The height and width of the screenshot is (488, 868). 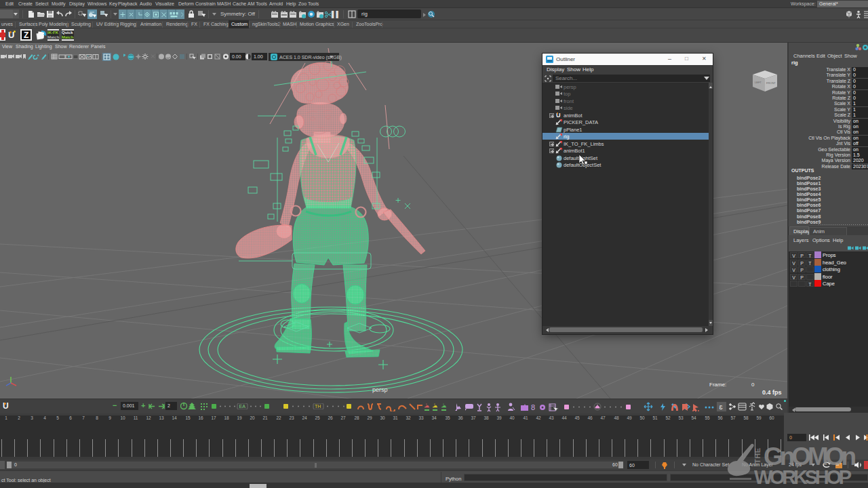 What do you see at coordinates (771, 83) in the screenshot?
I see `svg-text: FRONT` at bounding box center [771, 83].